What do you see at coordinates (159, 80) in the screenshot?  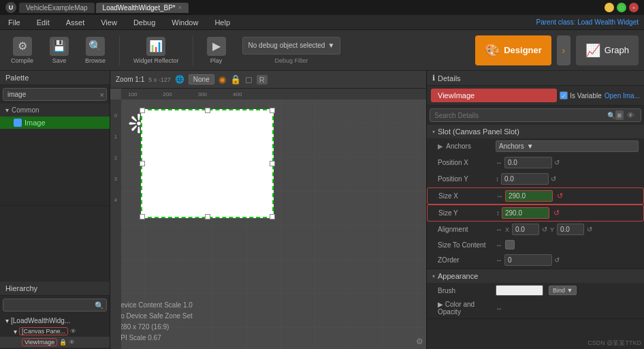 I see `coords-label: 5 x -127` at bounding box center [159, 80].